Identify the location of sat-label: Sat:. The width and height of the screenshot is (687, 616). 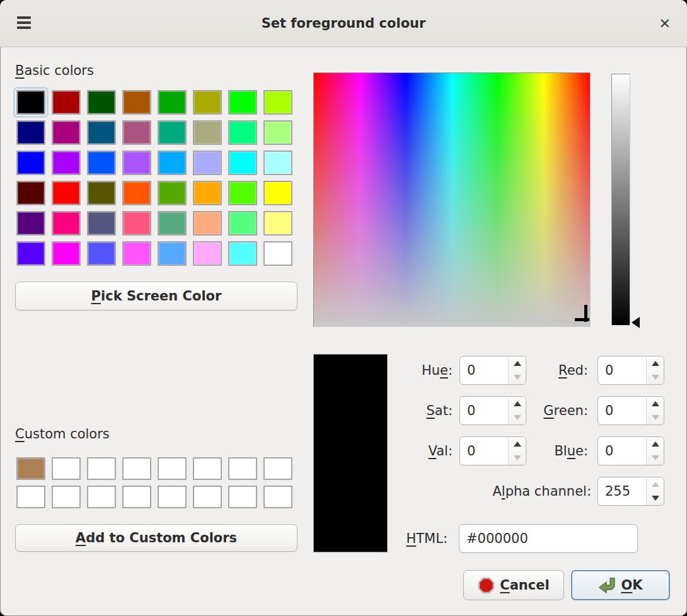
(403, 411).